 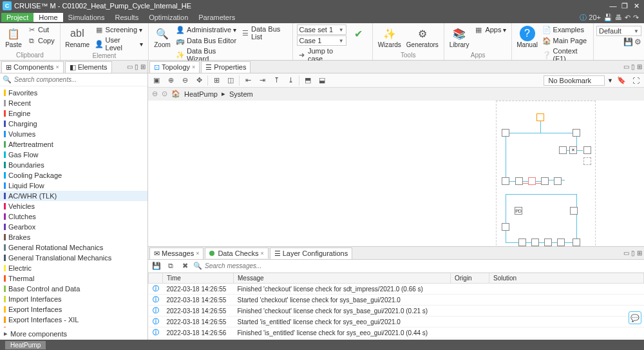 I want to click on msg-clear-icon: ✖, so click(x=185, y=266).